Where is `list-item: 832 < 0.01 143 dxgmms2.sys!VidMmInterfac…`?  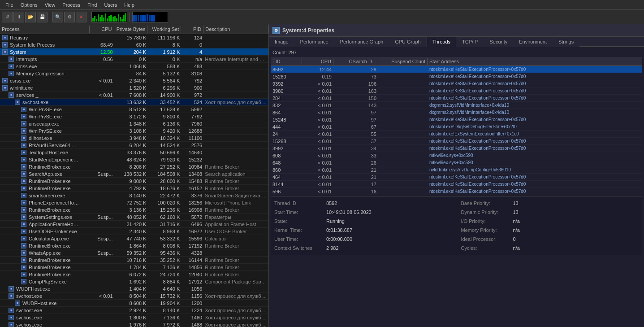 list-item: 832 < 0.01 143 dxgmms2.sys!VidMmInterfac… is located at coordinates (456, 105).